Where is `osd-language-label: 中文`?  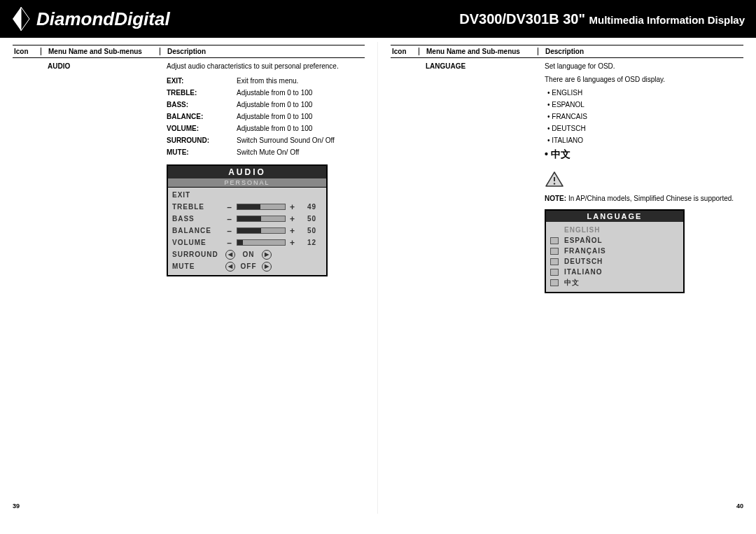 osd-language-label: 中文 is located at coordinates (572, 283).